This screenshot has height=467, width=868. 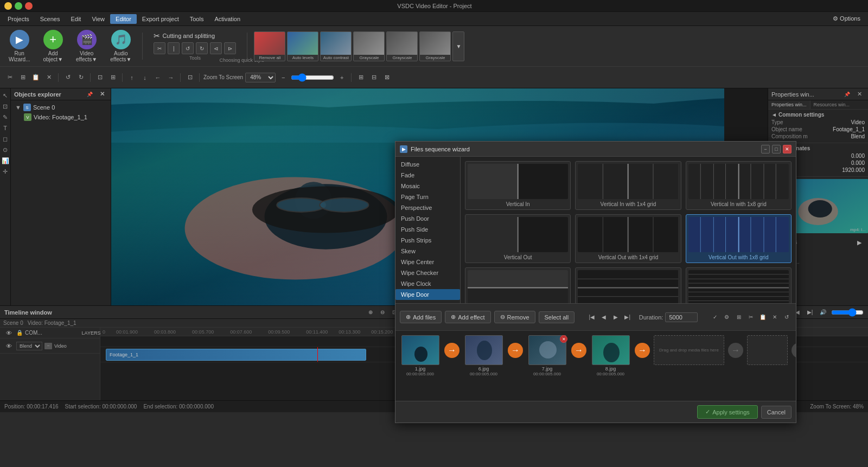 What do you see at coordinates (771, 312) in the screenshot?
I see `tl-play-btn: ▶` at bounding box center [771, 312].